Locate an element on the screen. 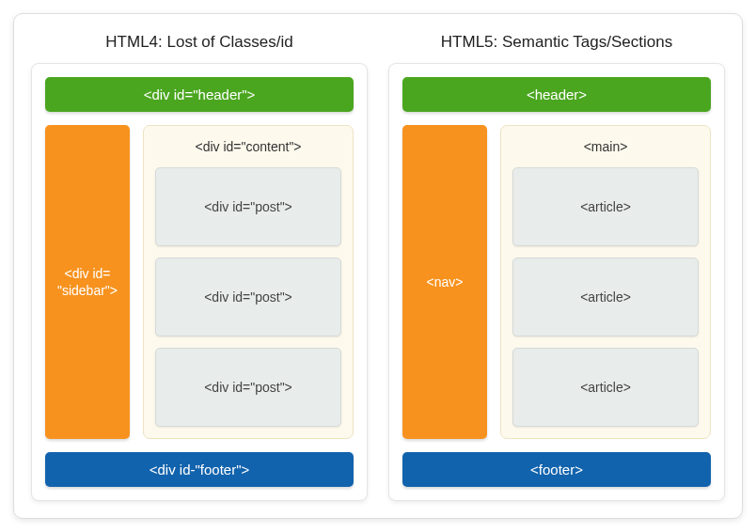 The height and width of the screenshot is (532, 756). sidebar-box-html5: <nav> is located at coordinates (445, 282).